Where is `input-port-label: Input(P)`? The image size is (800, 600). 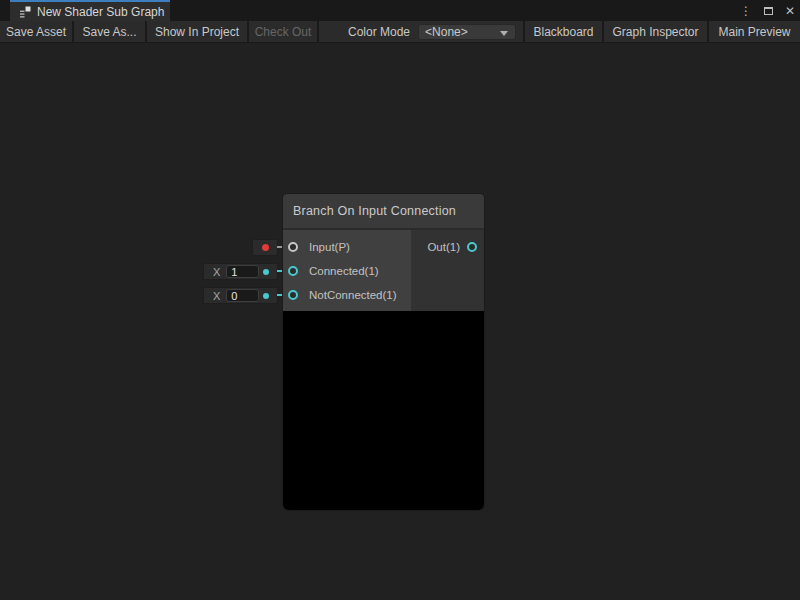
input-port-label: Input(P) is located at coordinates (330, 247).